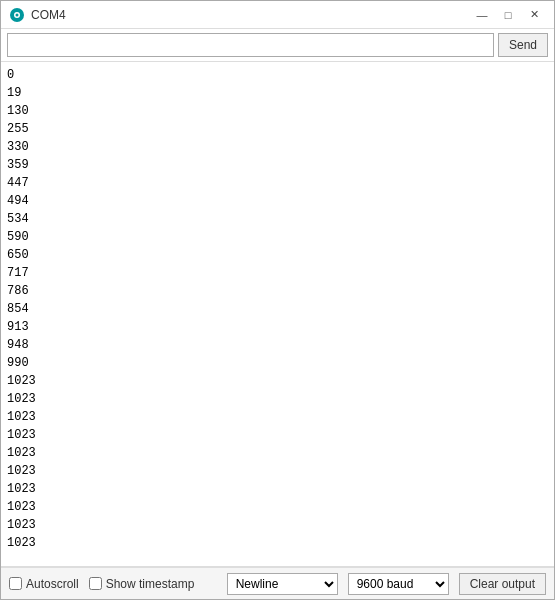 This screenshot has height=600, width=555. I want to click on serial-input, so click(250, 45).